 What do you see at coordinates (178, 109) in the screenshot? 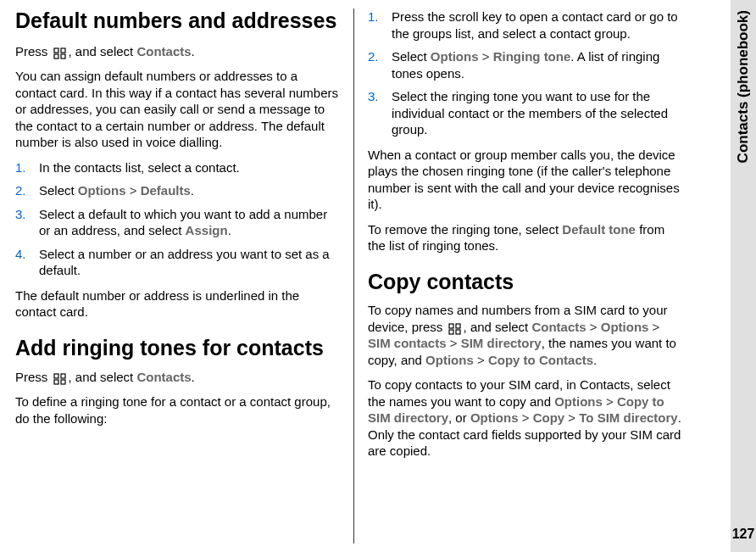
I see `paragraph: You can assign default numbers or addres…` at bounding box center [178, 109].